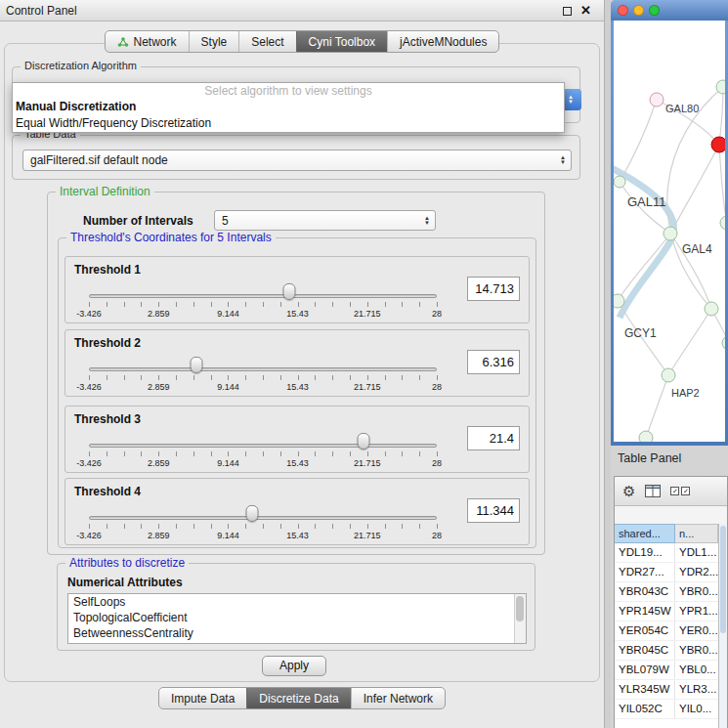 The image size is (728, 728). Describe the element at coordinates (493, 510) in the screenshot. I see `threshold-4-value-input` at that location.